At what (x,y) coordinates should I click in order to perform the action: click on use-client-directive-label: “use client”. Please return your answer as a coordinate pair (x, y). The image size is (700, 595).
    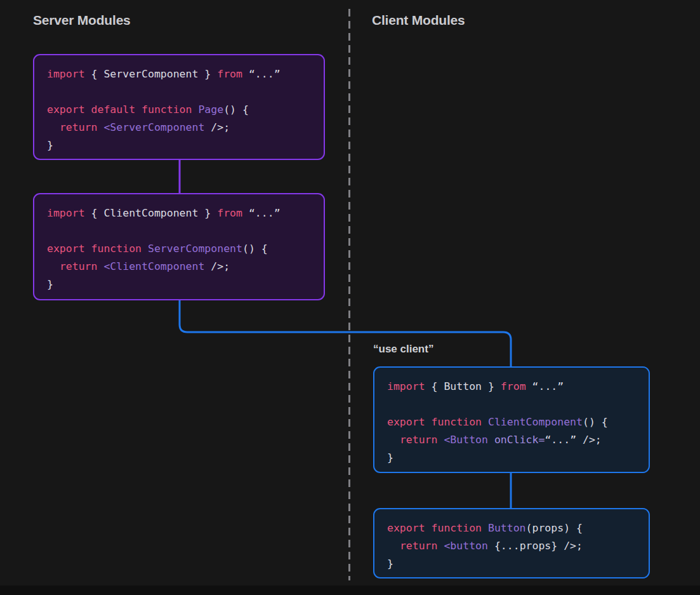
    Looking at the image, I should click on (404, 349).